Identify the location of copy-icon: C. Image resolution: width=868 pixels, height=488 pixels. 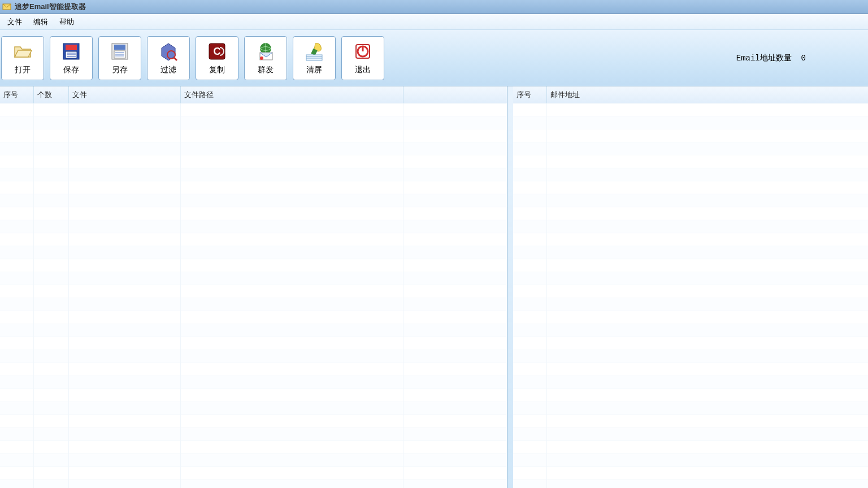
(217, 51).